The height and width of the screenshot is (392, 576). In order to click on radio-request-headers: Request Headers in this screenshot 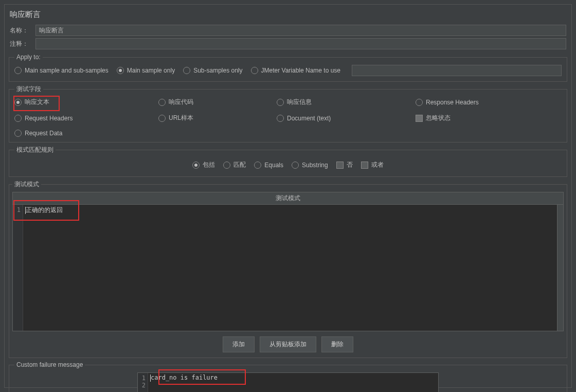, I will do `click(86, 118)`.